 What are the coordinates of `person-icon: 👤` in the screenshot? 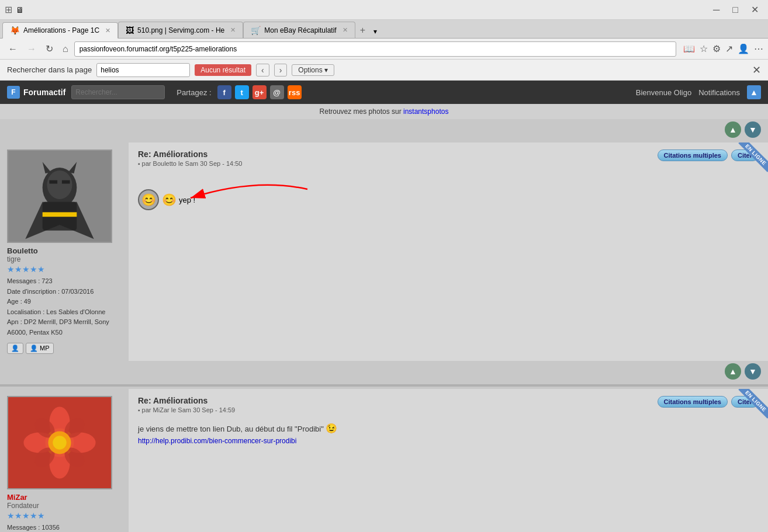 It's located at (743, 49).